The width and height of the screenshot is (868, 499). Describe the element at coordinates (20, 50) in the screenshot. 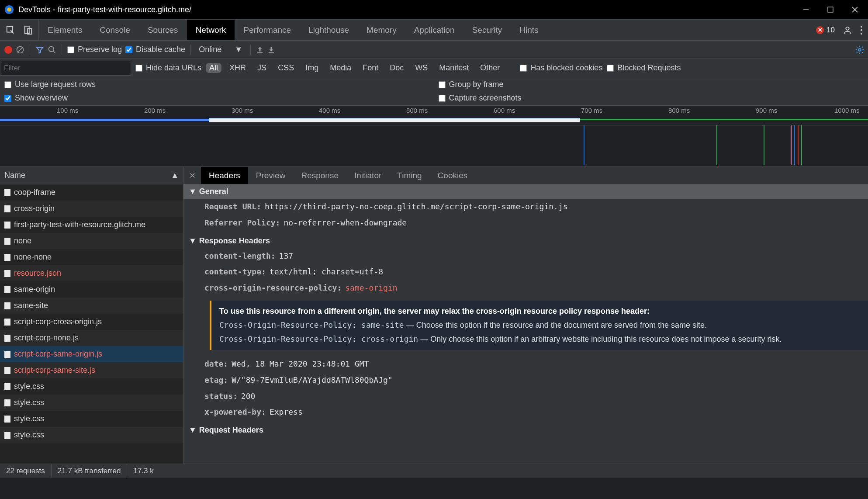

I see `clear-button` at that location.